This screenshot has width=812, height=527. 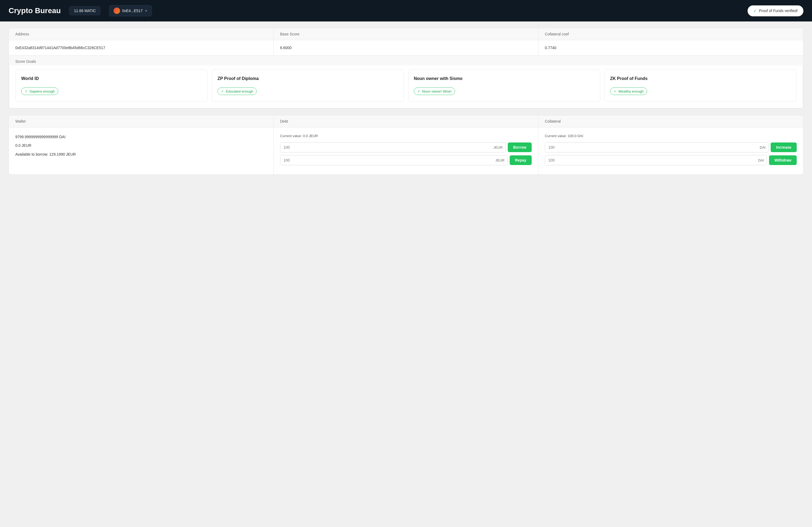 What do you see at coordinates (656, 160) in the screenshot?
I see `withdraw-input-wrapper: DAI` at bounding box center [656, 160].